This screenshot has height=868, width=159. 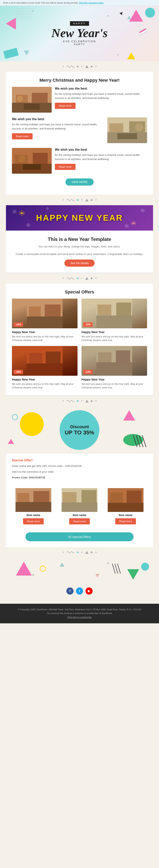 What do you see at coordinates (80, 218) in the screenshot?
I see `ny-banner: ❄ ❄ ❄ ❄ ❄` at bounding box center [80, 218].